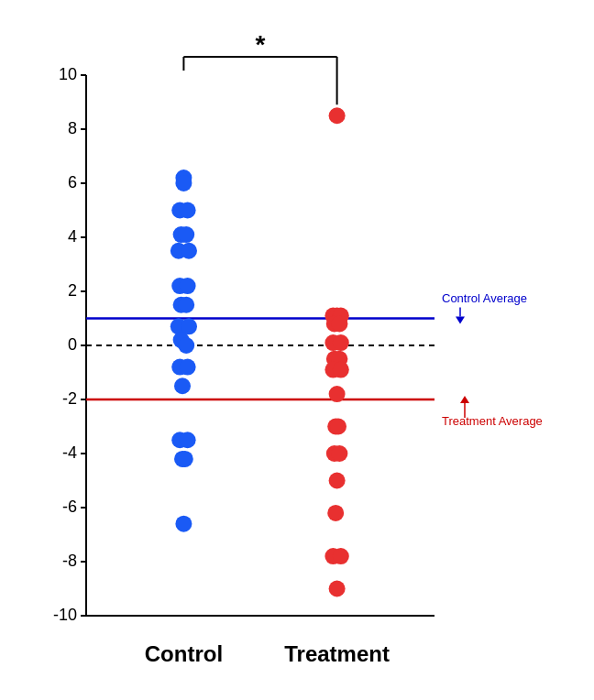 This screenshot has height=700, width=594. What do you see at coordinates (68, 74) in the screenshot?
I see `svg-text: 10` at bounding box center [68, 74].